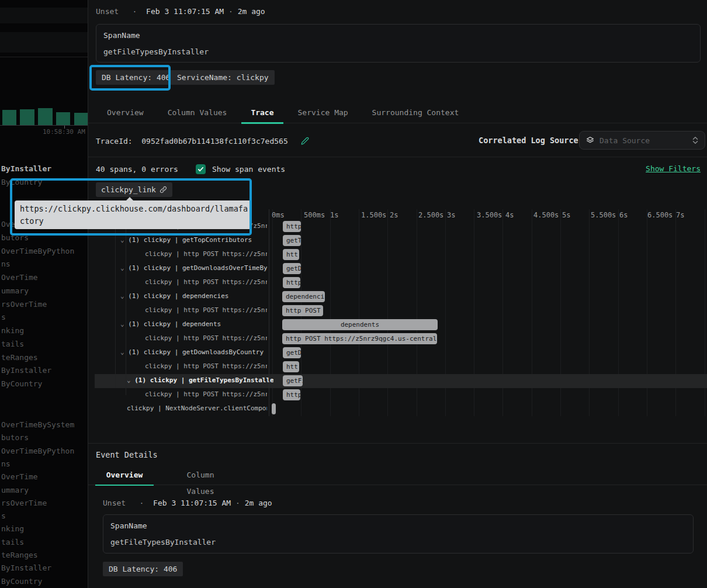 The width and height of the screenshot is (707, 588). I want to click on show-span-events-checkbox, so click(201, 170).